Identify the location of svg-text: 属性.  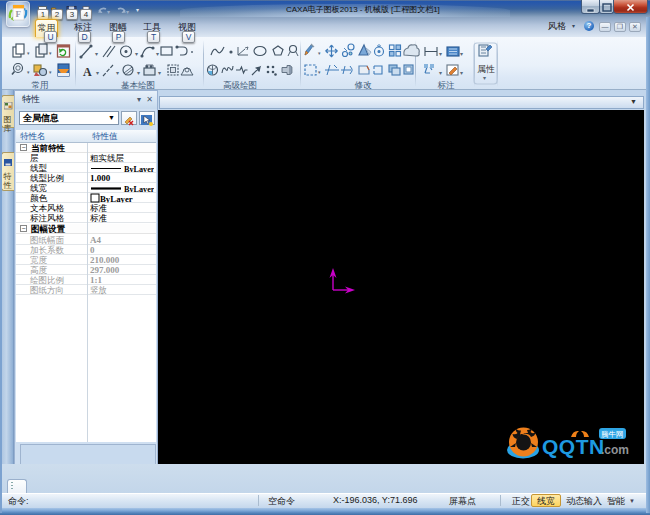
(486, 69).